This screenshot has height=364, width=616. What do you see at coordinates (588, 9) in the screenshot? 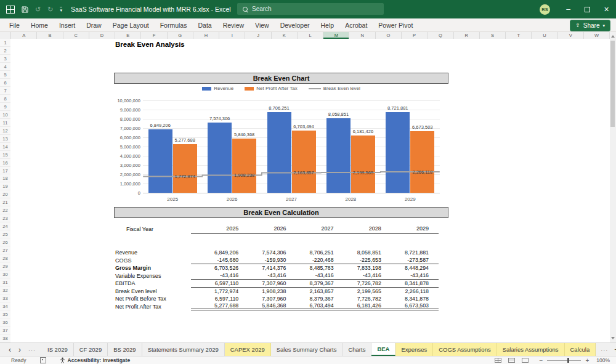
I see `restore-button` at bounding box center [588, 9].